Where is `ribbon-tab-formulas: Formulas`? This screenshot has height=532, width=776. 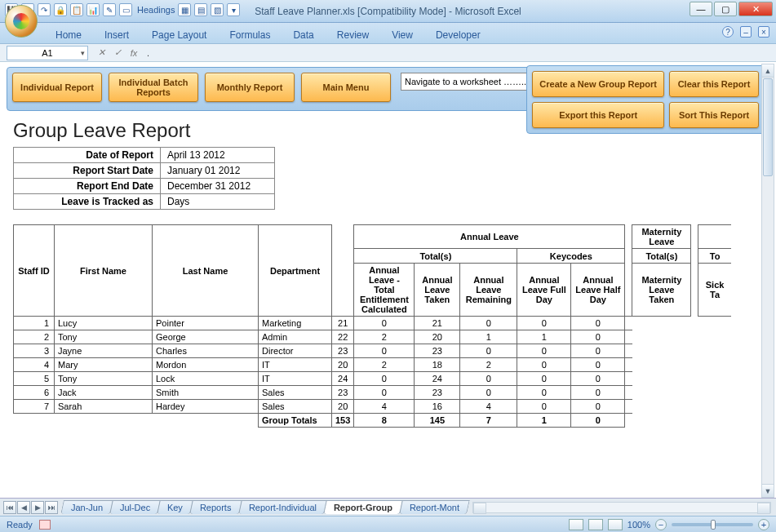
ribbon-tab-formulas: Formulas is located at coordinates (250, 35).